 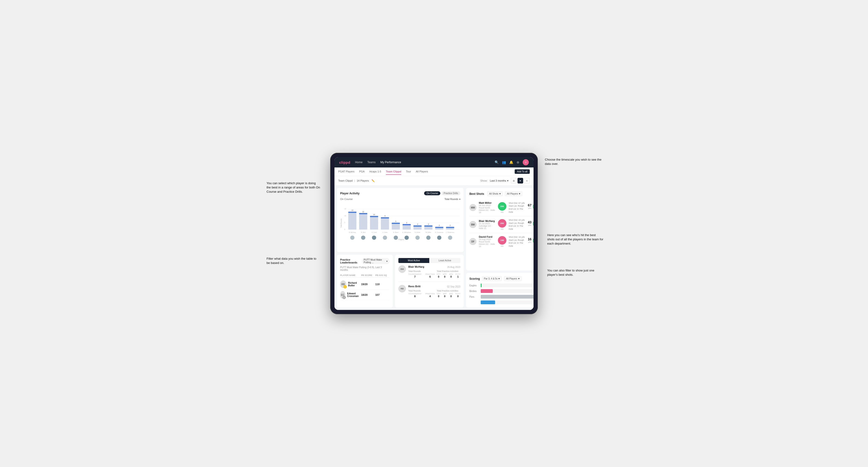 What do you see at coordinates (362, 172) in the screenshot?
I see `subnav-pga: PGA` at bounding box center [362, 172].